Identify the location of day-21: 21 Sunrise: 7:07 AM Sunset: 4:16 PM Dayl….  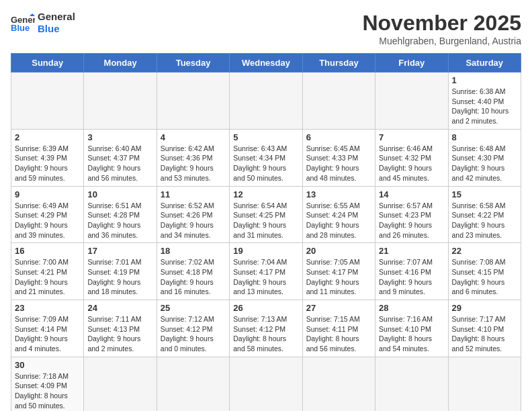
(412, 271).